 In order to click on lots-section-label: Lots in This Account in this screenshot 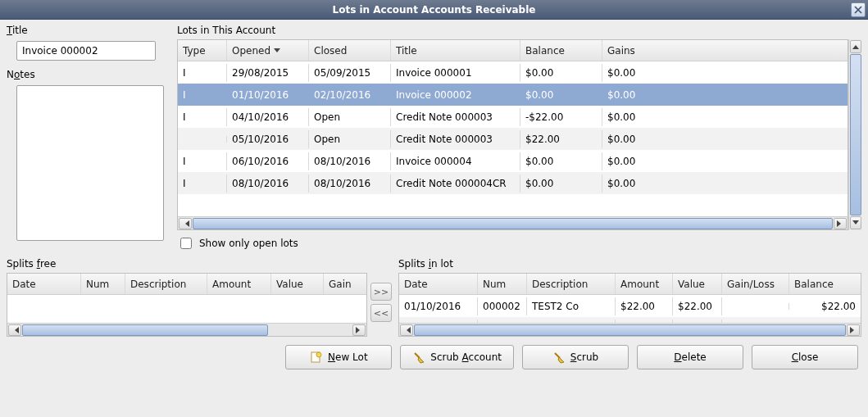, I will do `click(520, 30)`.